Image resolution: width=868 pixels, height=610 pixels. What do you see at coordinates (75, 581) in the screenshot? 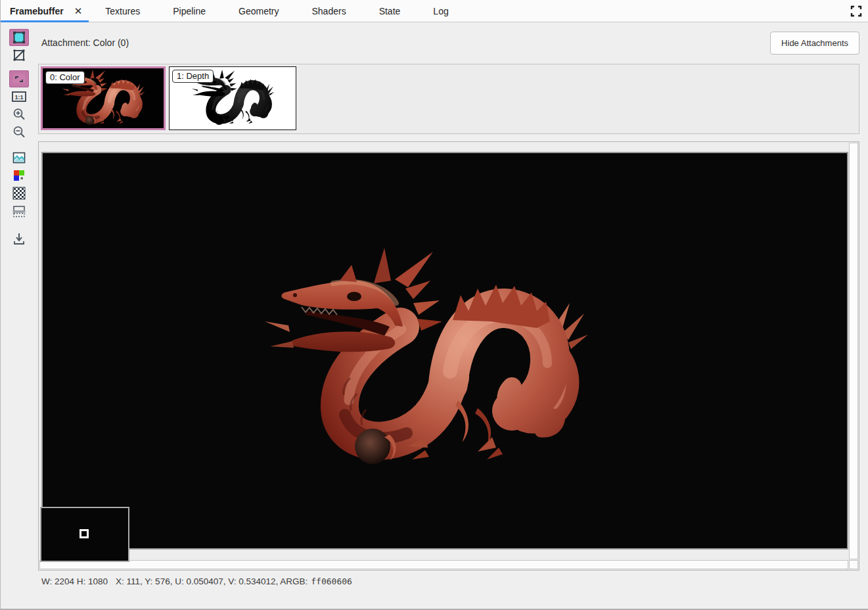
I see `texture-dimensions: W: 2204 H: 1080` at bounding box center [75, 581].